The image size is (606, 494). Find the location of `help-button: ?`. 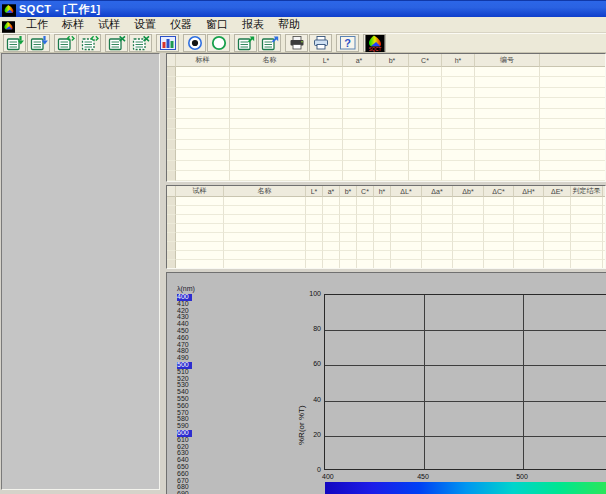

help-button: ? is located at coordinates (348, 43).